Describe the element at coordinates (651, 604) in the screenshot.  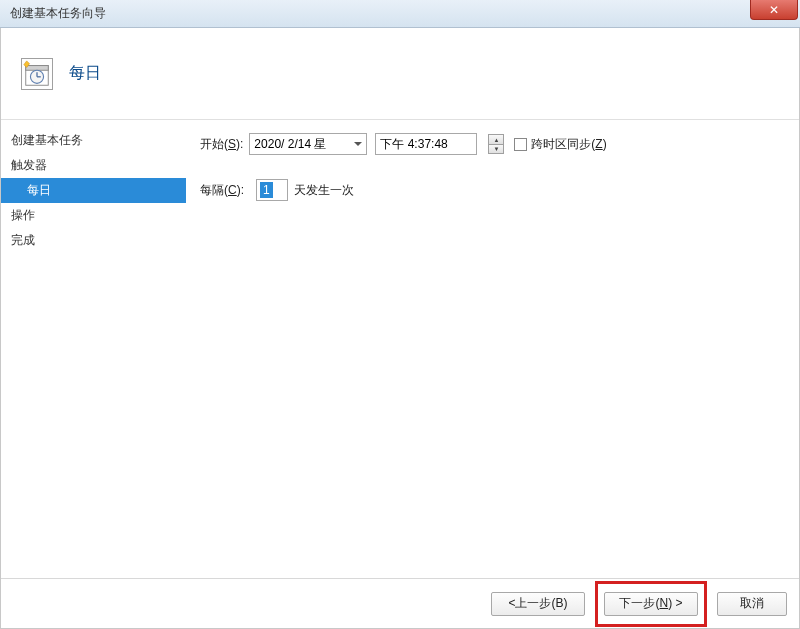
I see `next-button-highlight: 下一步(N) >` at that location.